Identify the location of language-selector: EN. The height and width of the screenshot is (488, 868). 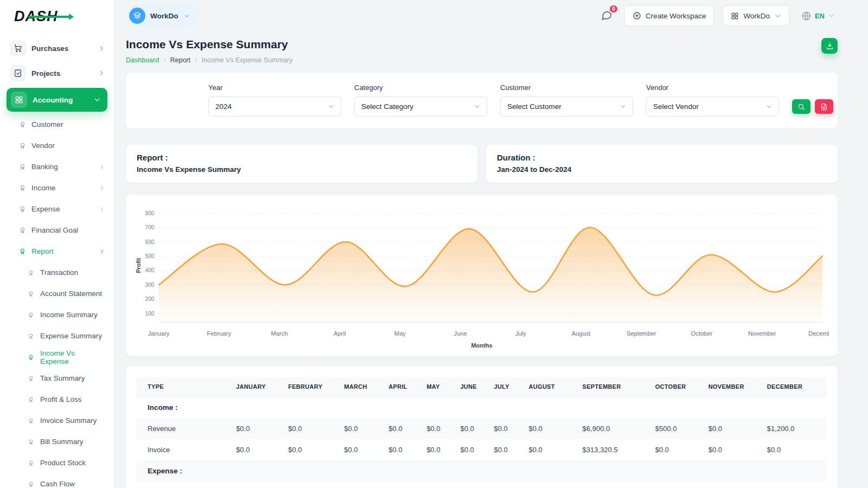
(818, 16).